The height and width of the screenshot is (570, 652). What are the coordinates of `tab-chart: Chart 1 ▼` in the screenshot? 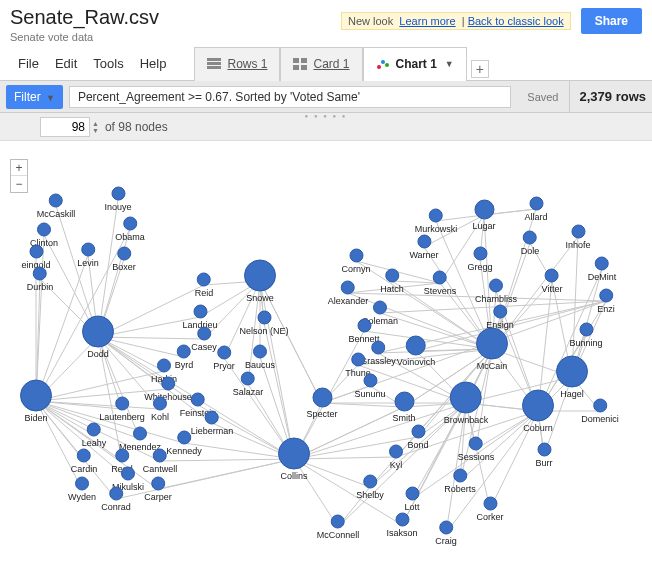 It's located at (415, 64).